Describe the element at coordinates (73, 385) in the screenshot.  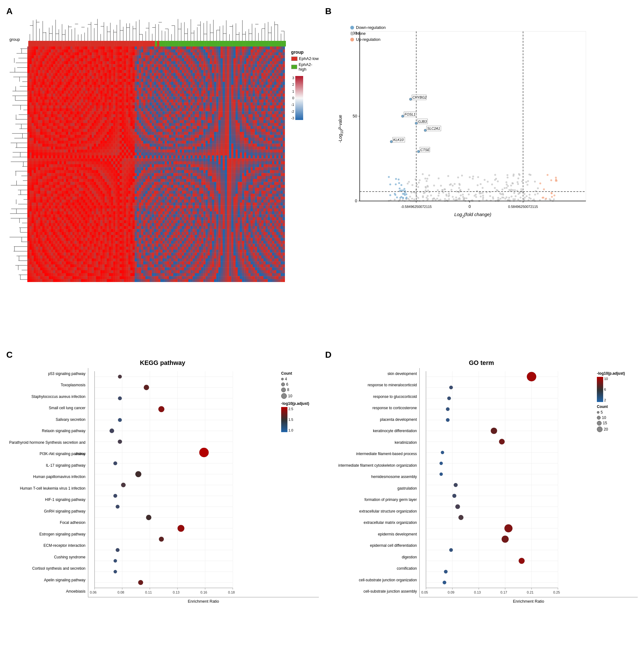
I see `yaxis-label: Toxoplasmosis` at that location.